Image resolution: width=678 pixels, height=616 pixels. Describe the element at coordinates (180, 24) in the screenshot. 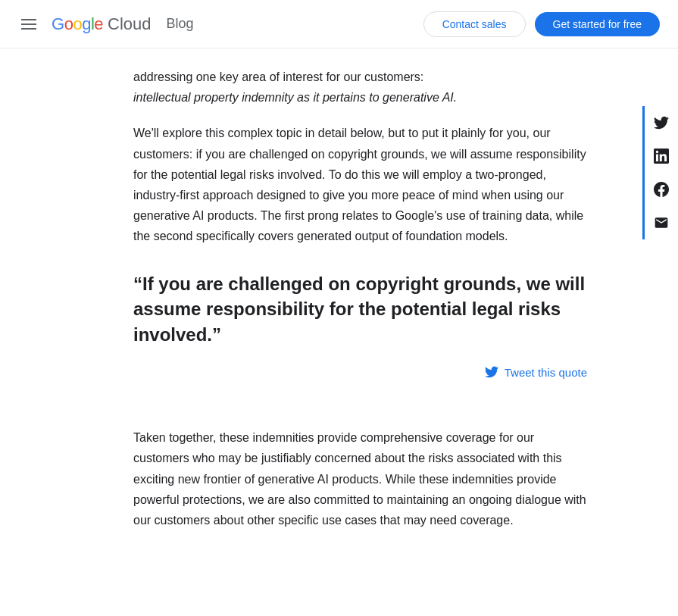

I see `blog-label: Blog` at that location.